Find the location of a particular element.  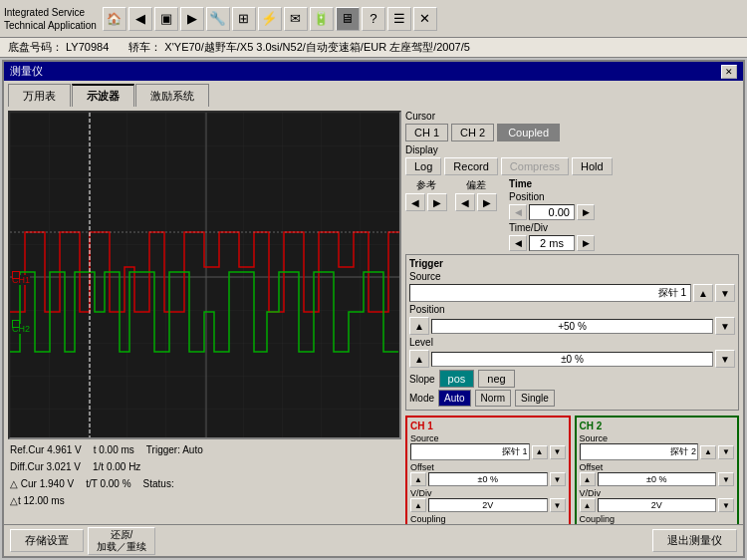

ch1-cursor-button: CH 1 is located at coordinates (426, 133).